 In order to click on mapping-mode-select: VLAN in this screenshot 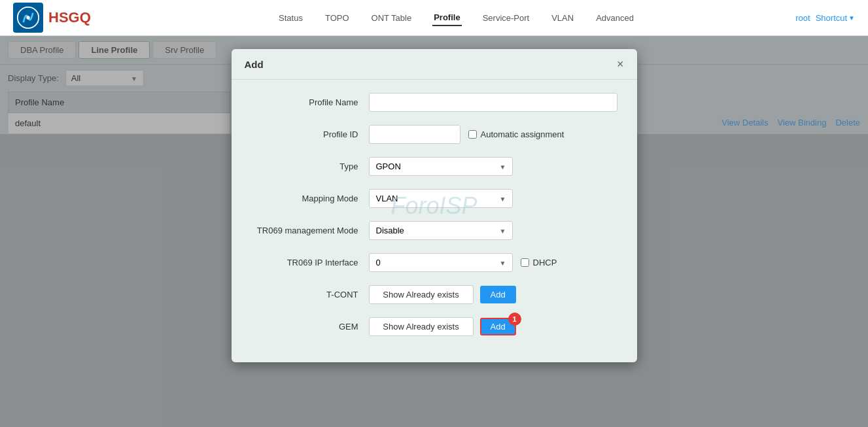, I will do `click(441, 199)`.